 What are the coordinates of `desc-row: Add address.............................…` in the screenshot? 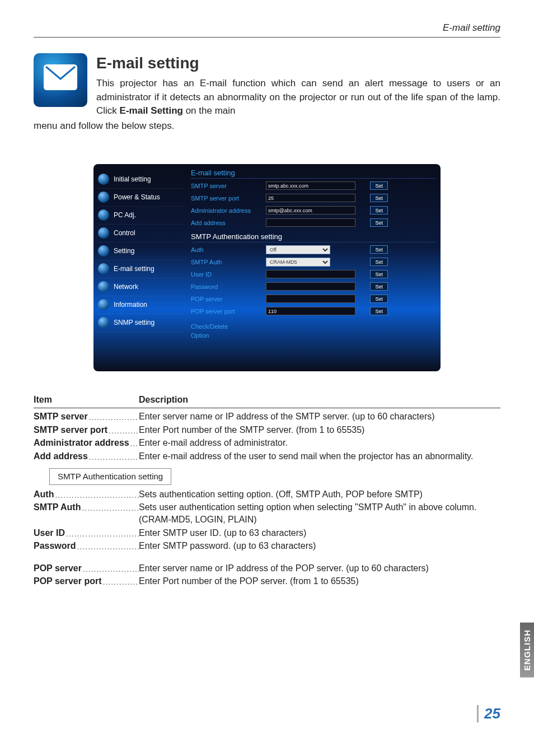 It's located at (267, 456).